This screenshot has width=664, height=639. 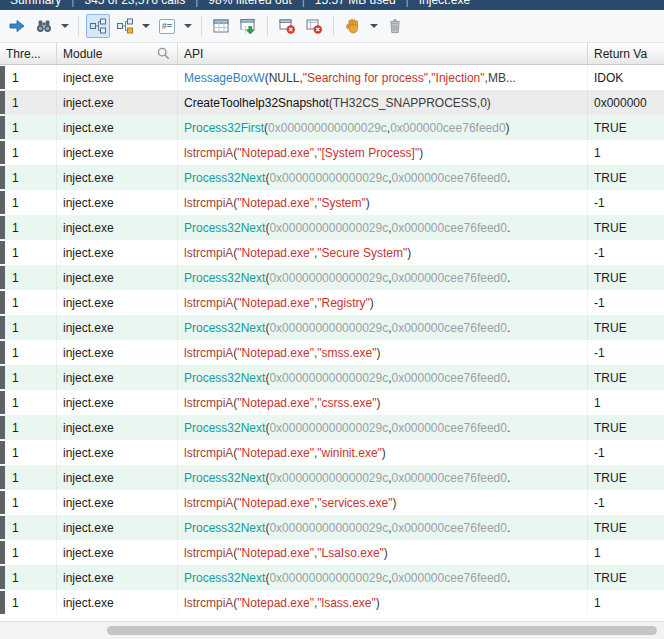 I want to click on clear-display-button, so click(x=314, y=26).